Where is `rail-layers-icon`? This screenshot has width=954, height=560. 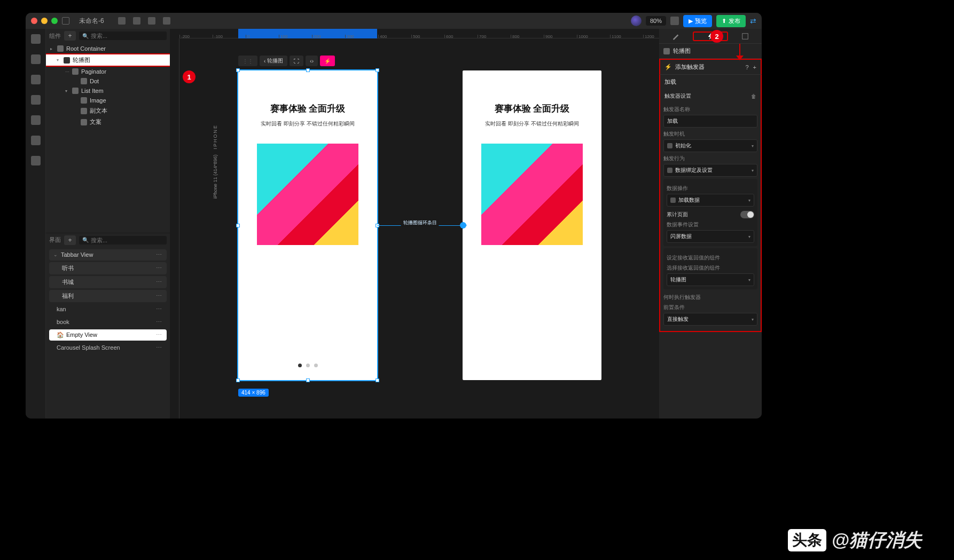
rail-layers-icon is located at coordinates (36, 80).